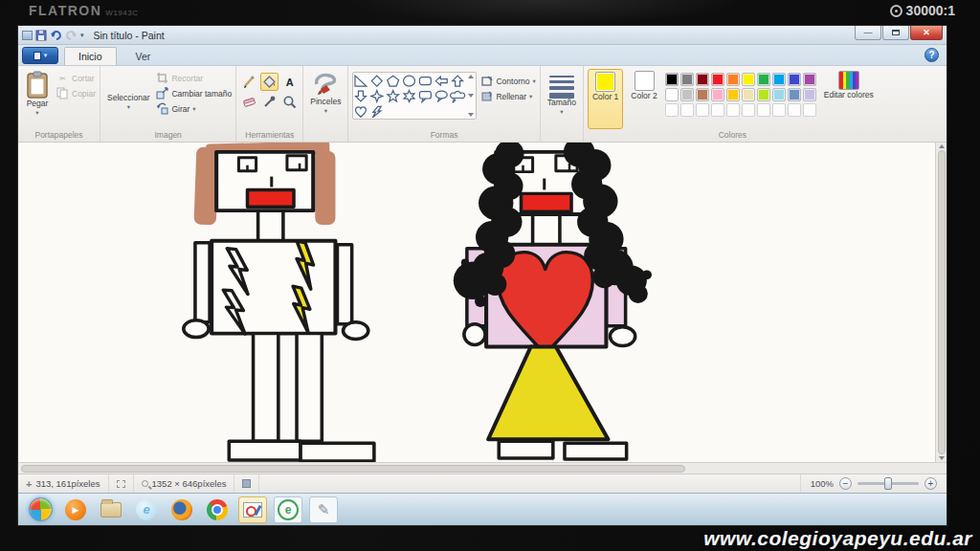 The width and height of the screenshot is (980, 551). What do you see at coordinates (144, 55) in the screenshot?
I see `tab-ver: Ver` at bounding box center [144, 55].